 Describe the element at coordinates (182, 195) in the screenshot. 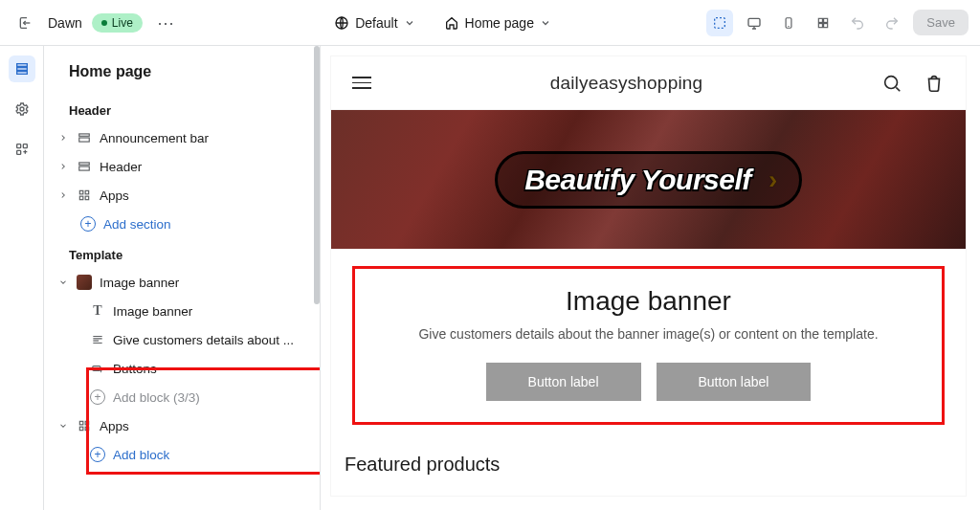

I see `sidebar-item-header-apps: Apps` at that location.